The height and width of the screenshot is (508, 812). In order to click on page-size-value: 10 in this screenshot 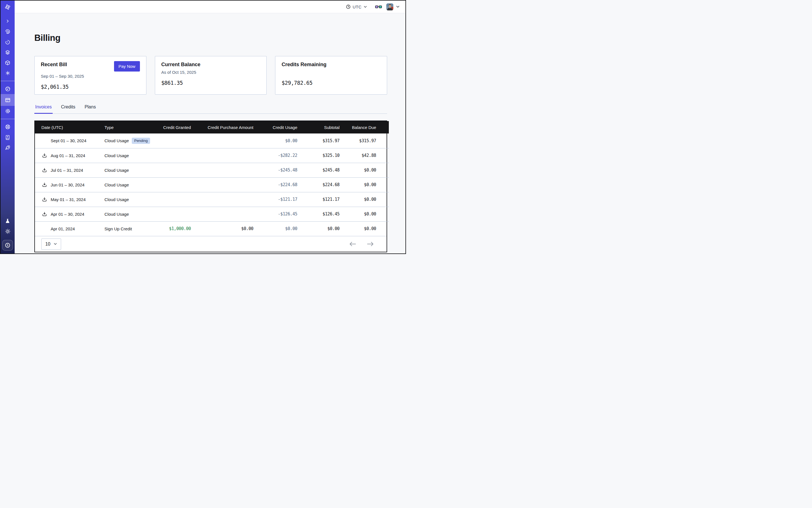, I will do `click(48, 244)`.